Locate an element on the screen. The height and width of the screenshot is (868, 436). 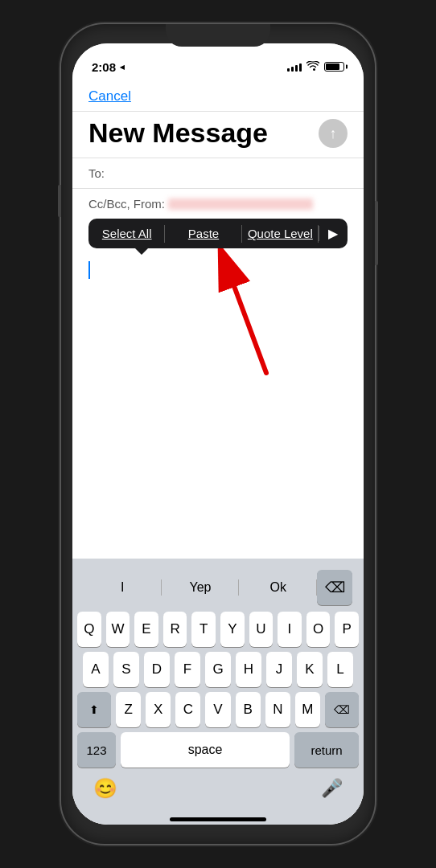
shift-key: ⬆ is located at coordinates (94, 710).